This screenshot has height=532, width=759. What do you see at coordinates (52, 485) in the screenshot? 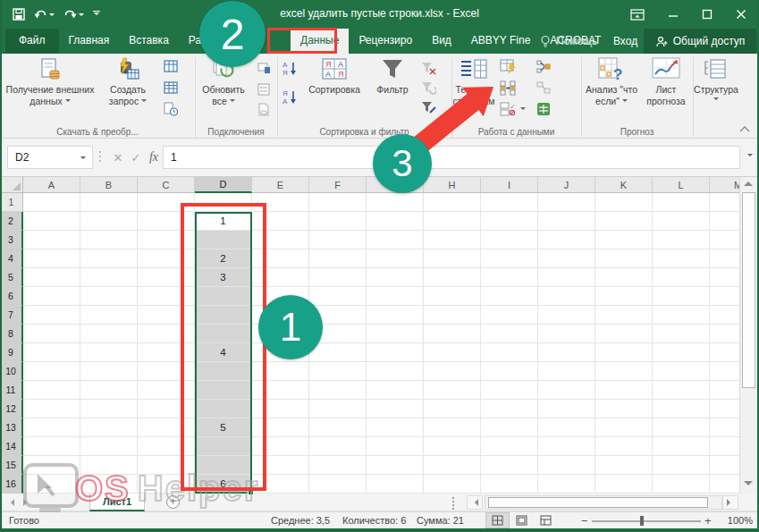
I see `cell-A16` at bounding box center [52, 485].